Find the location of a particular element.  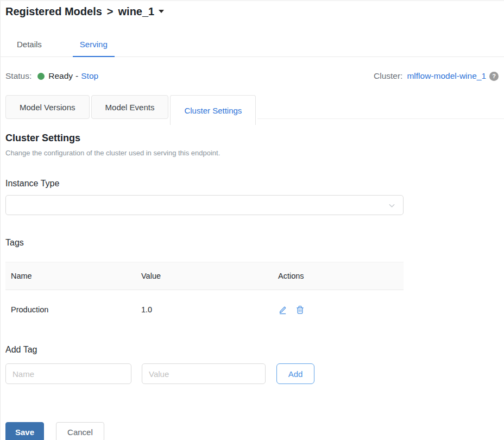

main-tab-bar: Details Serving is located at coordinates (252, 47).